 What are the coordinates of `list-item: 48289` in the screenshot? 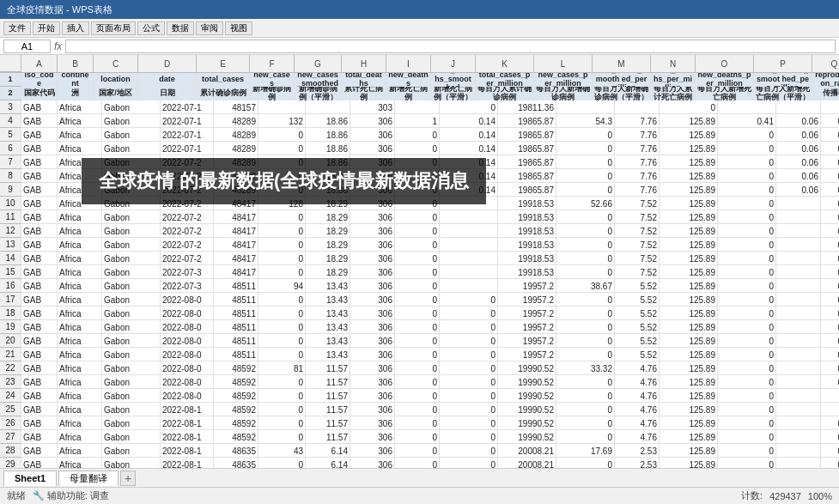 It's located at (236, 121).